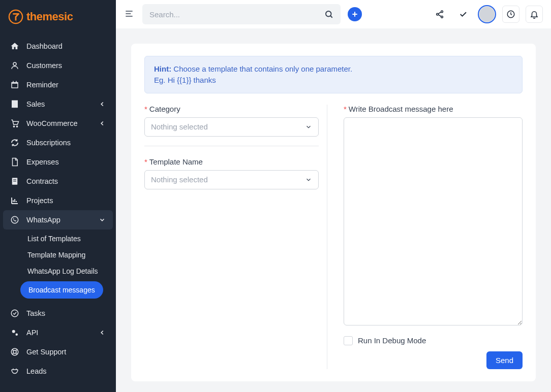 The image size is (551, 392). What do you see at coordinates (58, 267) in the screenshot?
I see `whatsapp-submenu: List of Templates Template Mapping Whats…` at bounding box center [58, 267].